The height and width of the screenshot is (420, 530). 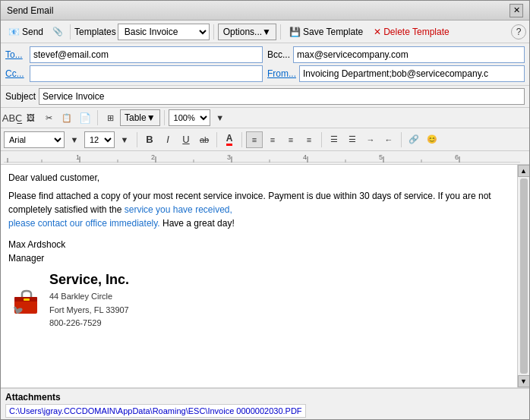 I want to click on font-select: Arial Times New Roman Courier New, so click(x=34, y=140).